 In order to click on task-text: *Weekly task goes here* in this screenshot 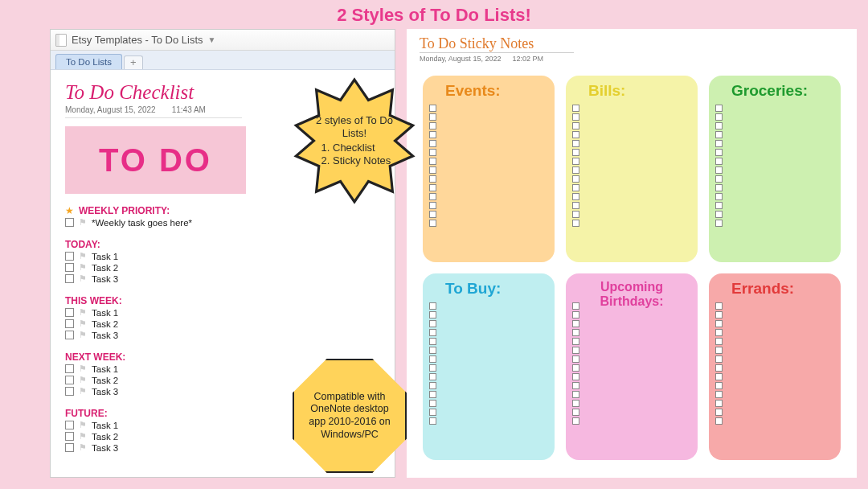, I will do `click(141, 223)`.